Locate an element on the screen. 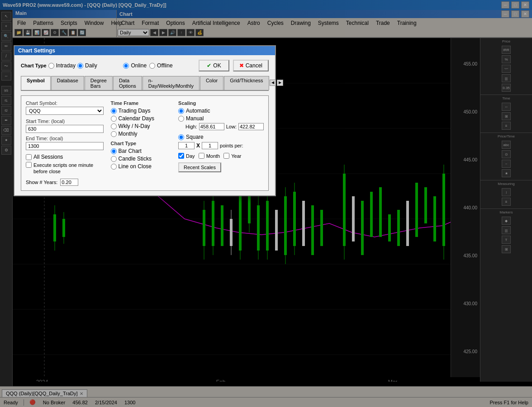 The height and width of the screenshot is (407, 532). low-label: Low: is located at coordinates (232, 127).